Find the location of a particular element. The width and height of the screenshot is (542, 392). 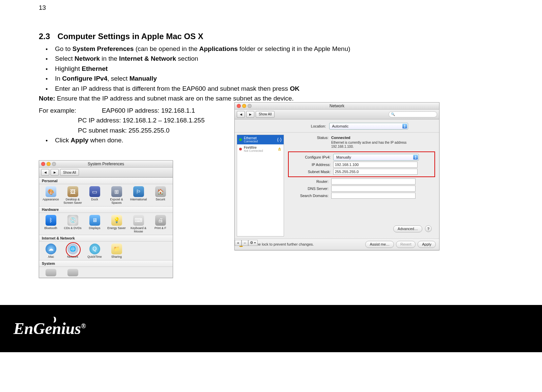

instruction-list: Go to System Preferences (can be opened … is located at coordinates (272, 69).